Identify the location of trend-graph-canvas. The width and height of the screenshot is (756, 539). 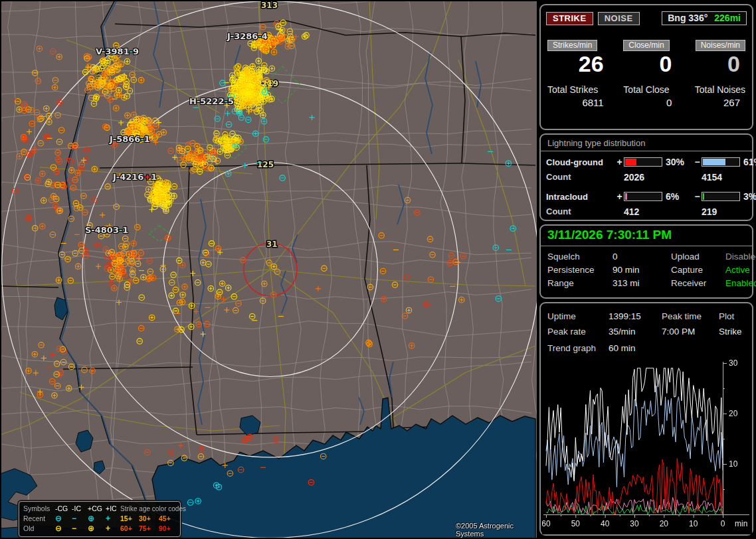
(647, 447).